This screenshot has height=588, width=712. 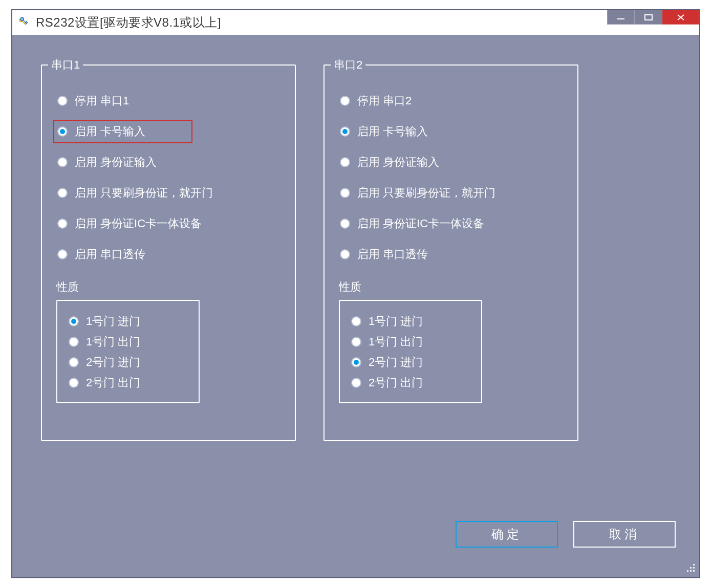 What do you see at coordinates (93, 101) in the screenshot?
I see `port1-mode-option-0: 停用 串口1` at bounding box center [93, 101].